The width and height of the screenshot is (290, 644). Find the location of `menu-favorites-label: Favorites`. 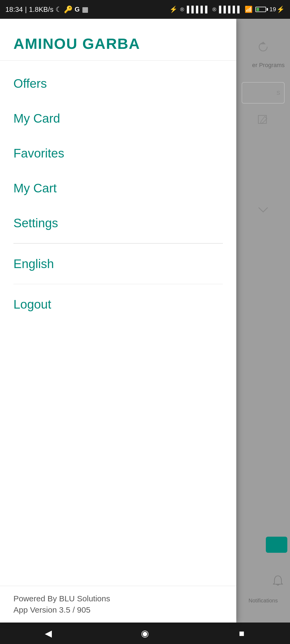

menu-favorites-label: Favorites is located at coordinates (39, 153).